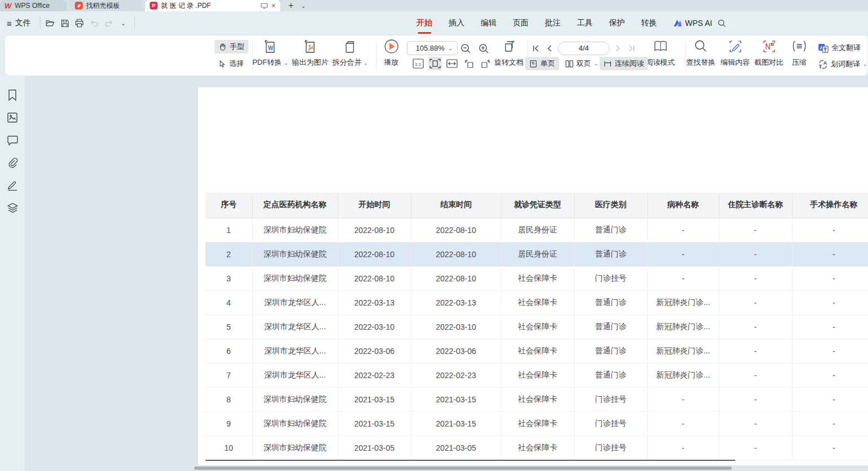 The width and height of the screenshot is (868, 471). What do you see at coordinates (585, 23) in the screenshot?
I see `menu-tab-tools: 工具` at bounding box center [585, 23].